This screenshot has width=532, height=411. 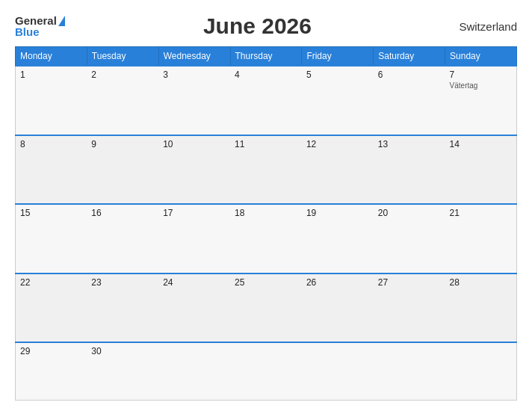 I want to click on header-wednesday: Wednesday, so click(x=194, y=57).